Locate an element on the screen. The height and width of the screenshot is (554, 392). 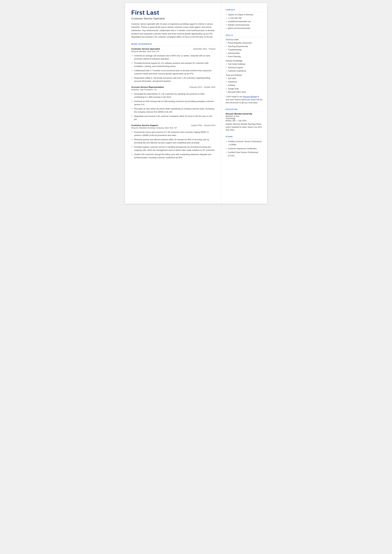
list-item: Zendesk is located at coordinates (244, 85).